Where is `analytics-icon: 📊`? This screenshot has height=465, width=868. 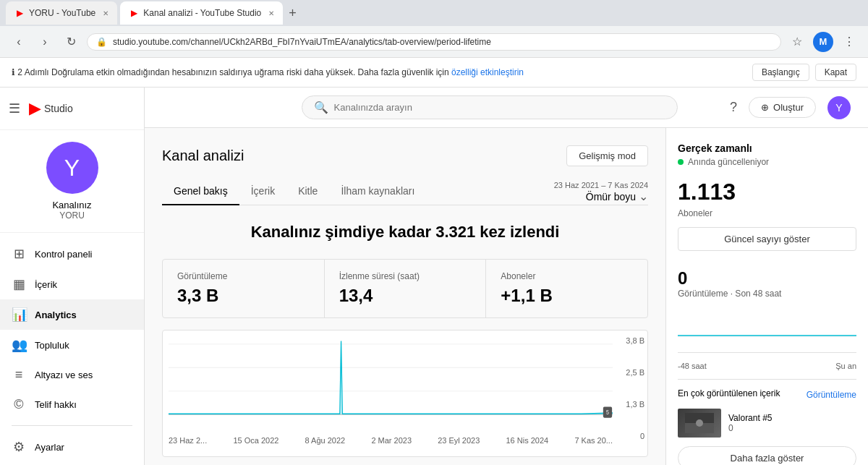
analytics-icon: 📊 is located at coordinates (19, 315).